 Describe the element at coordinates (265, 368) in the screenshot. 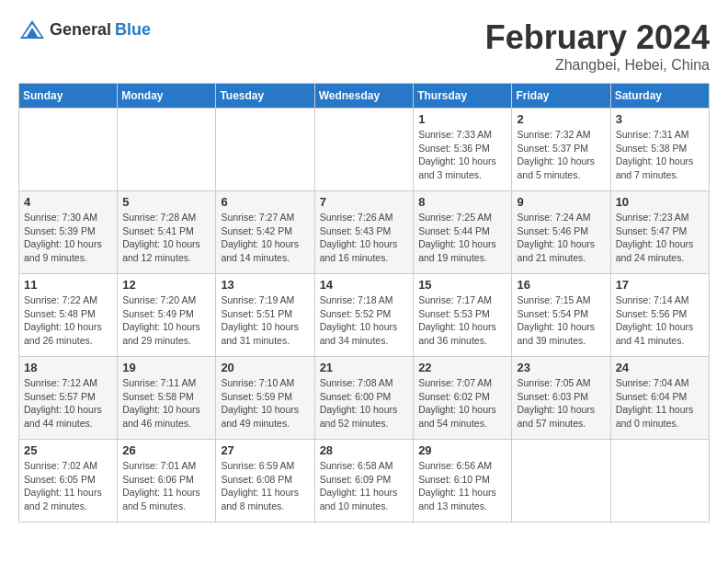

I see `day-number: 20` at that location.